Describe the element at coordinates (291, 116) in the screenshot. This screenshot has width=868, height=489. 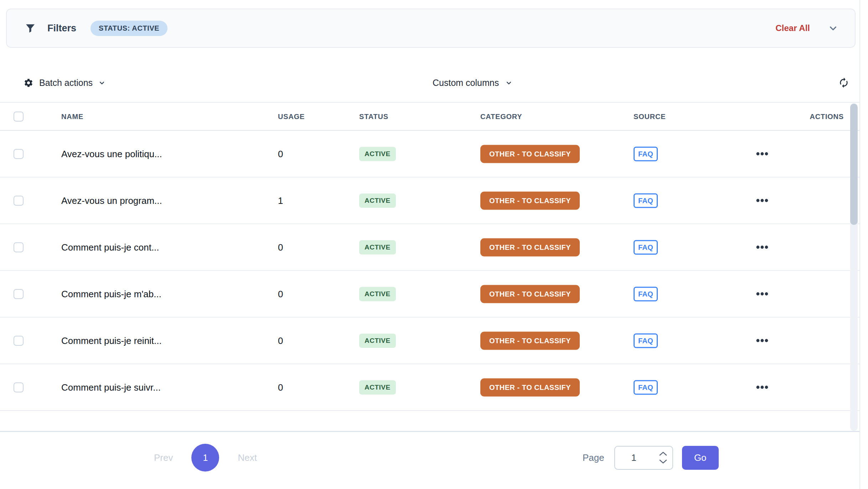
I see `column-header-usage: USAGE` at that location.